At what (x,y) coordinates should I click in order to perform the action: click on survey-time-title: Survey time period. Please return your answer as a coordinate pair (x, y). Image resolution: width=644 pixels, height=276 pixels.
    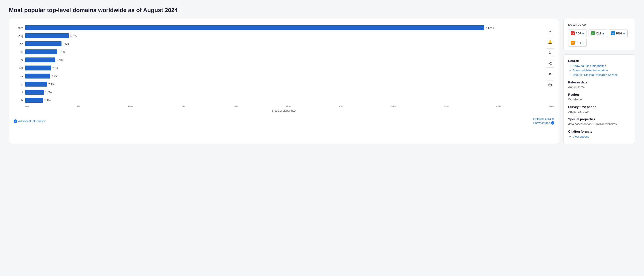
    Looking at the image, I should click on (599, 107).